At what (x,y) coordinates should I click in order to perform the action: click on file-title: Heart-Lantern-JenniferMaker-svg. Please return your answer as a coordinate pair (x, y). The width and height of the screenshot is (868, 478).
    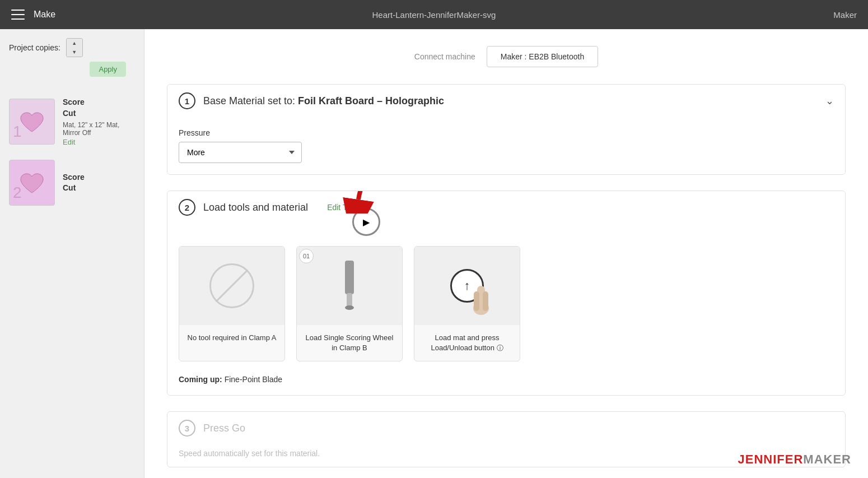
    Looking at the image, I should click on (435, 15).